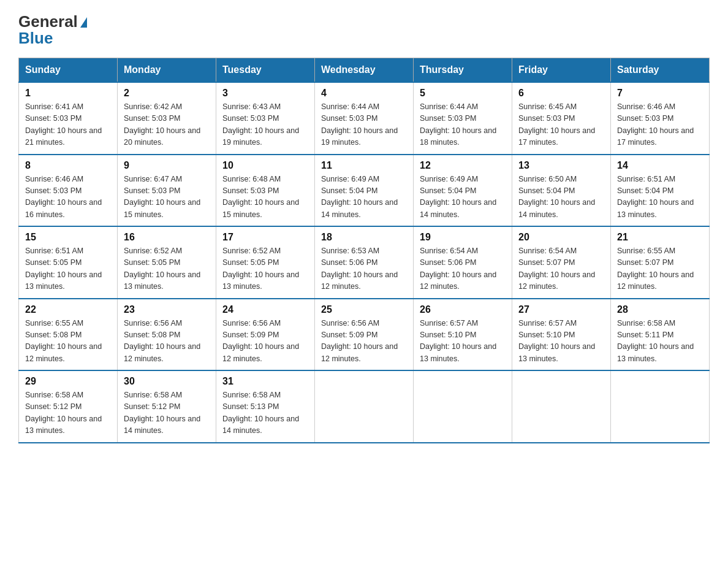 The width and height of the screenshot is (728, 563). What do you see at coordinates (463, 269) in the screenshot?
I see `day-info: Sunrise: 6:54 AMSunset: 5:06 PMDaylight:…` at bounding box center [463, 269].